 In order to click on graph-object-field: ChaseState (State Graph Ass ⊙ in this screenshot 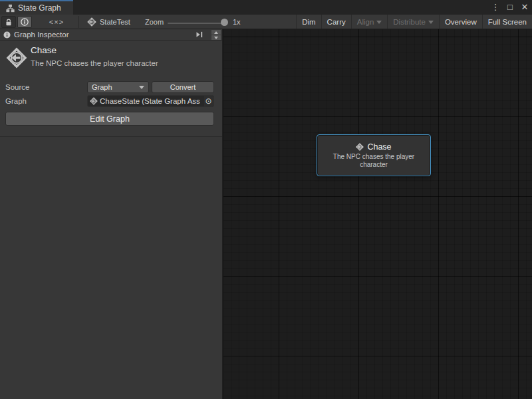, I will do `click(150, 101)`.